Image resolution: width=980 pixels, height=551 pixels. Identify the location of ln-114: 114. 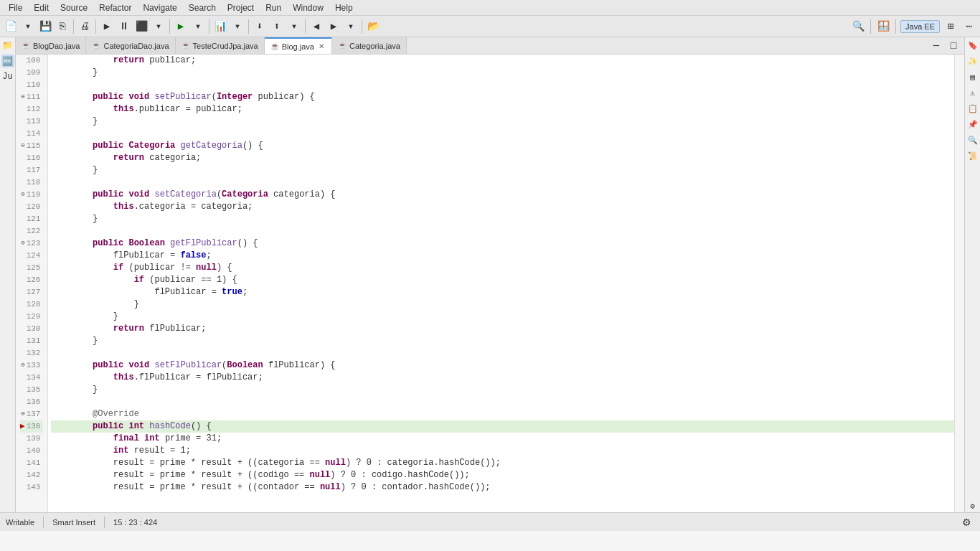
(32, 133).